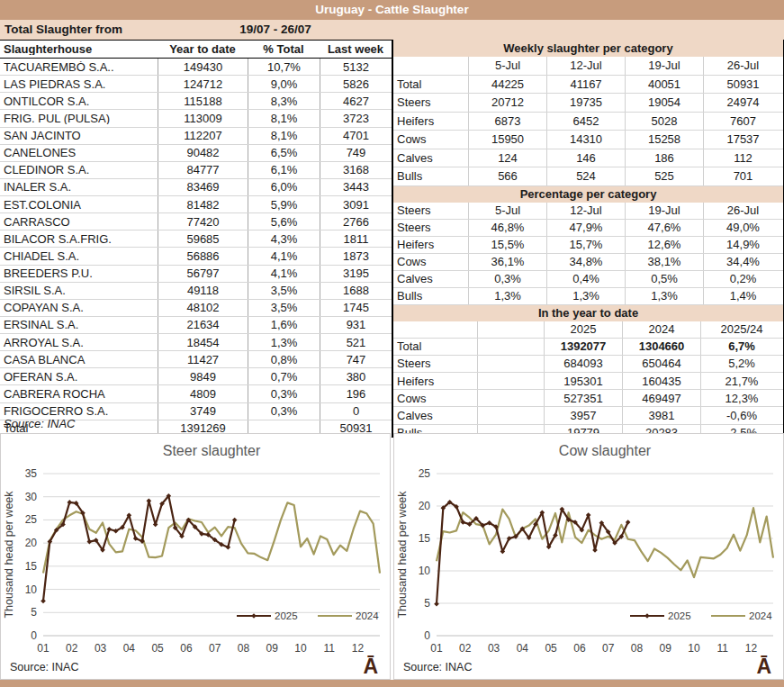 This screenshot has height=687, width=784. Describe the element at coordinates (79, 85) in the screenshot. I see `row-label-cell: LAS PIEDRAS S.A.` at that location.